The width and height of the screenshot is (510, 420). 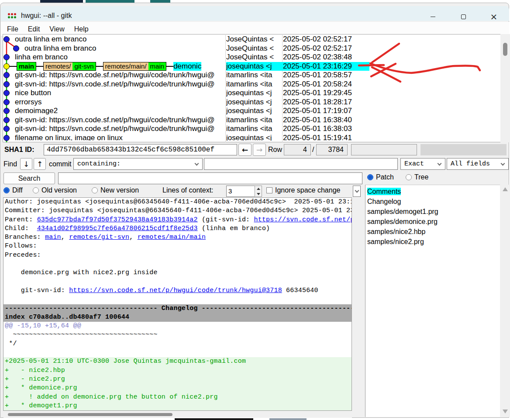 I want to click on sha1-label: SHA1 ID:, so click(x=19, y=150).